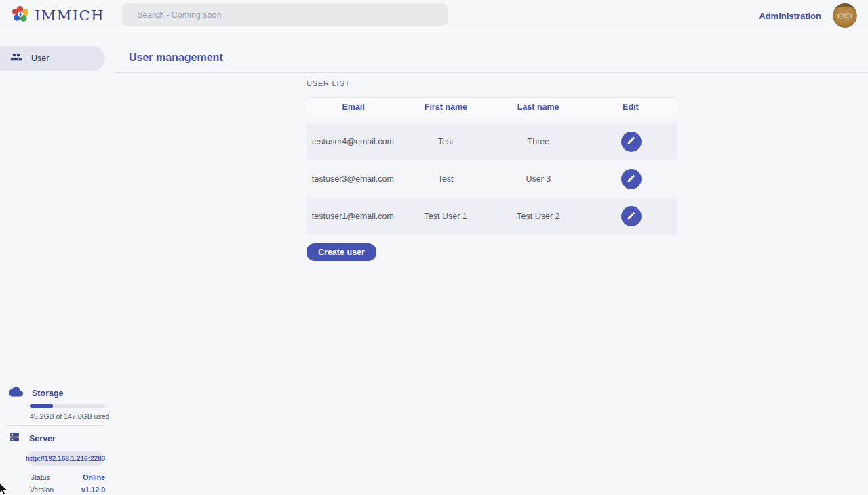 This screenshot has width=868, height=495. Describe the element at coordinates (42, 439) in the screenshot. I see `server-title: Server` at that location.